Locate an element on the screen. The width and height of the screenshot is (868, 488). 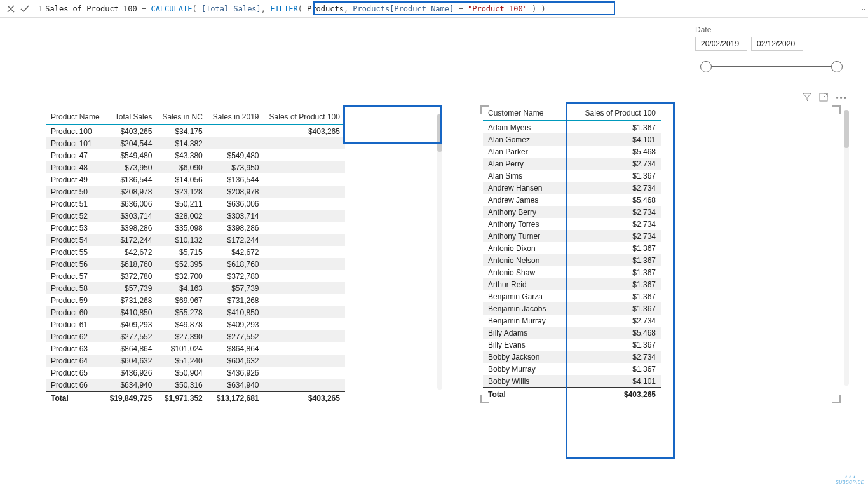
slider-thumb-end is located at coordinates (837, 67).